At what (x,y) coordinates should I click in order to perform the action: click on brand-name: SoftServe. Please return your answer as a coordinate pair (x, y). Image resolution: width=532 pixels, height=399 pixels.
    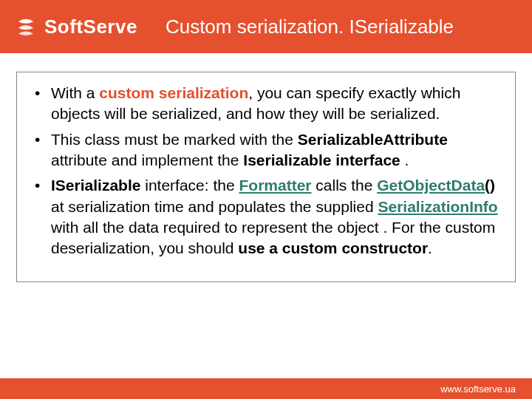
    Looking at the image, I should click on (91, 27).